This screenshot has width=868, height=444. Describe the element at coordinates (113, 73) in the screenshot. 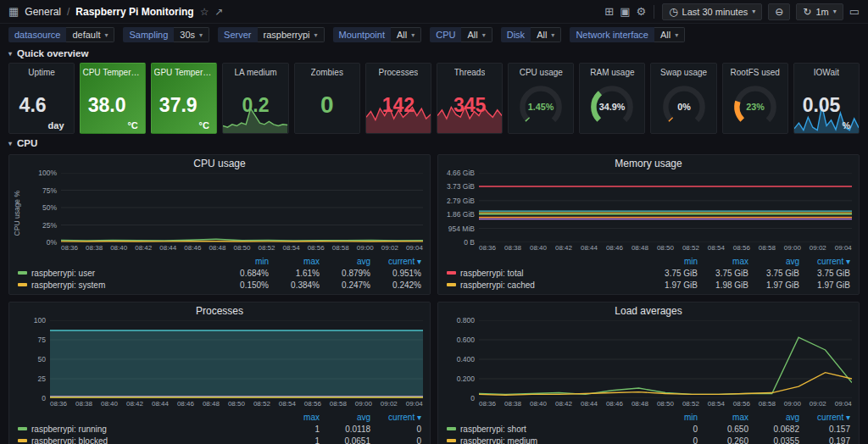

I see `stat-panel-title: CPU Temperat...` at that location.